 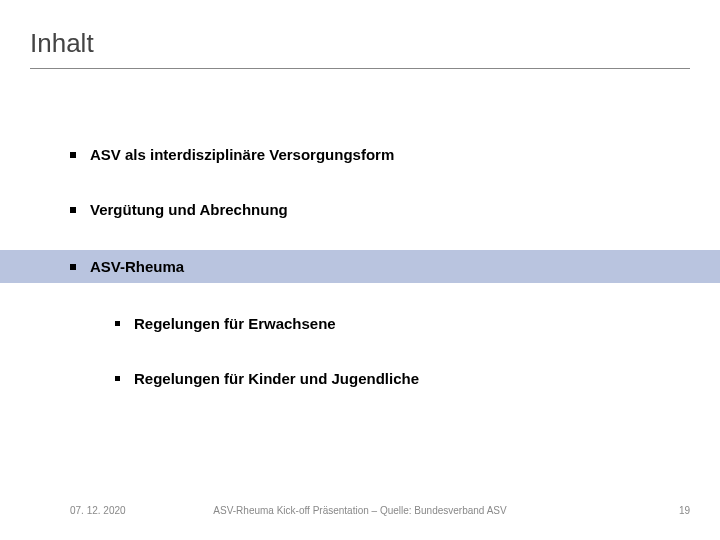 I want to click on list-item-label: ASV-Rheuma, so click(x=137, y=266).